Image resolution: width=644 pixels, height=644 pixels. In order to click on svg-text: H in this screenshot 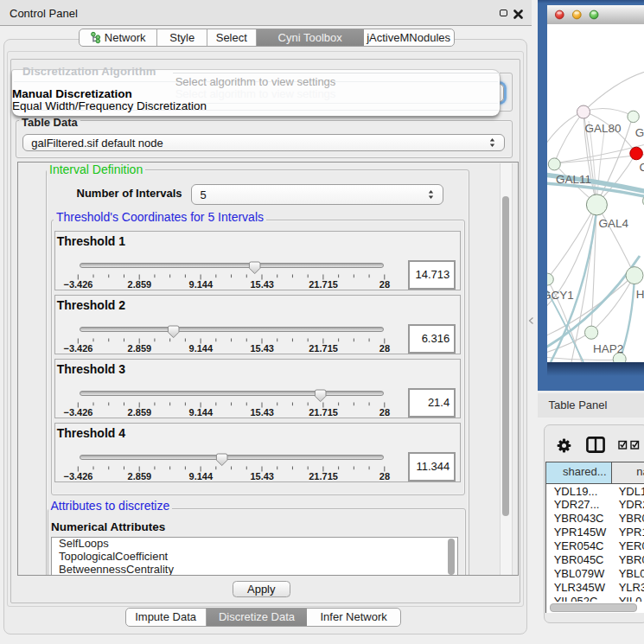, I will do `click(640, 294)`.